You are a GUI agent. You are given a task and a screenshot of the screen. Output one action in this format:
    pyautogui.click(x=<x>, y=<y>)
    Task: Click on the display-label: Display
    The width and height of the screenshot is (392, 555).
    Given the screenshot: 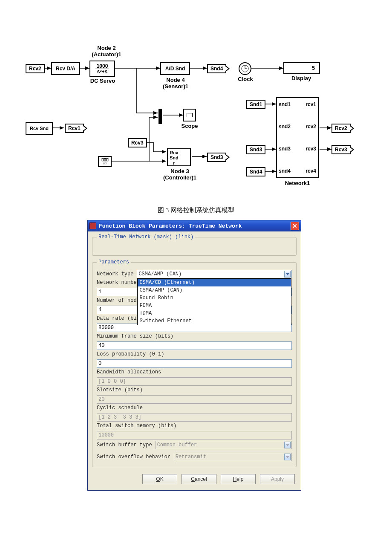 What is the action you would take?
    pyautogui.click(x=301, y=78)
    